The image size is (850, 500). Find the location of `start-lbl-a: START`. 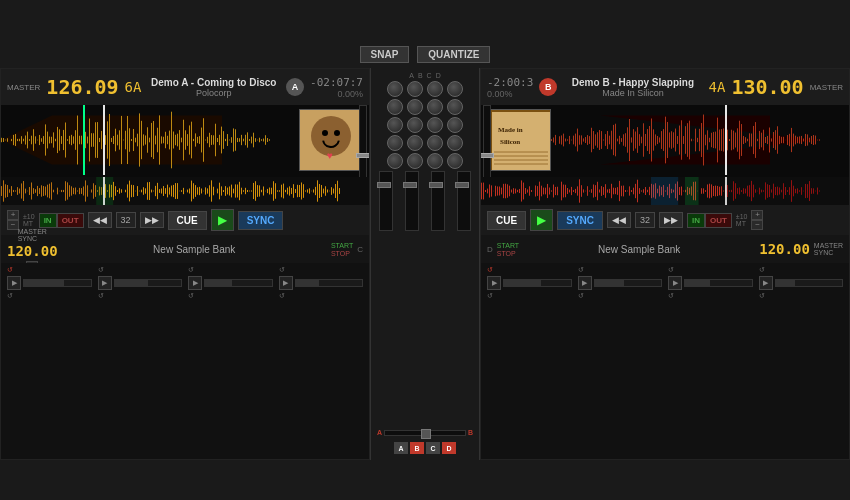

start-lbl-a: START is located at coordinates (342, 246).